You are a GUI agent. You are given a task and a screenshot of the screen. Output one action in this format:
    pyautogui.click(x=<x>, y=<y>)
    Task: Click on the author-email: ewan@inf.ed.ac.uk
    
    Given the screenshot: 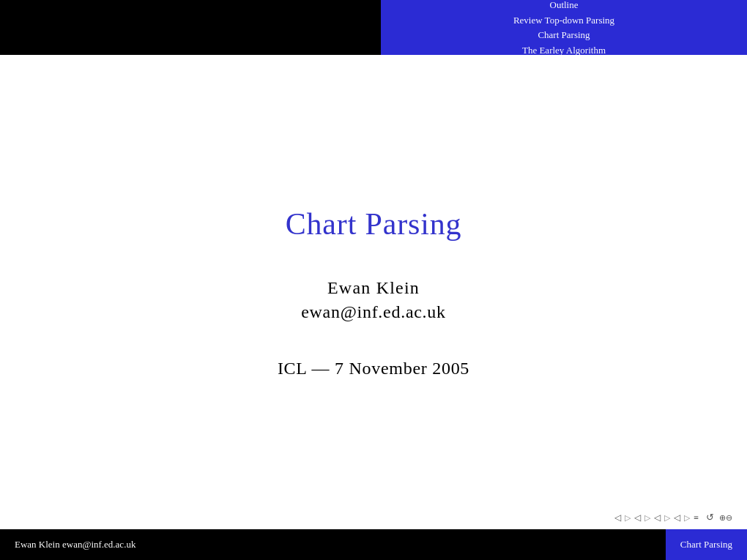 What is the action you would take?
    pyautogui.click(x=374, y=312)
    